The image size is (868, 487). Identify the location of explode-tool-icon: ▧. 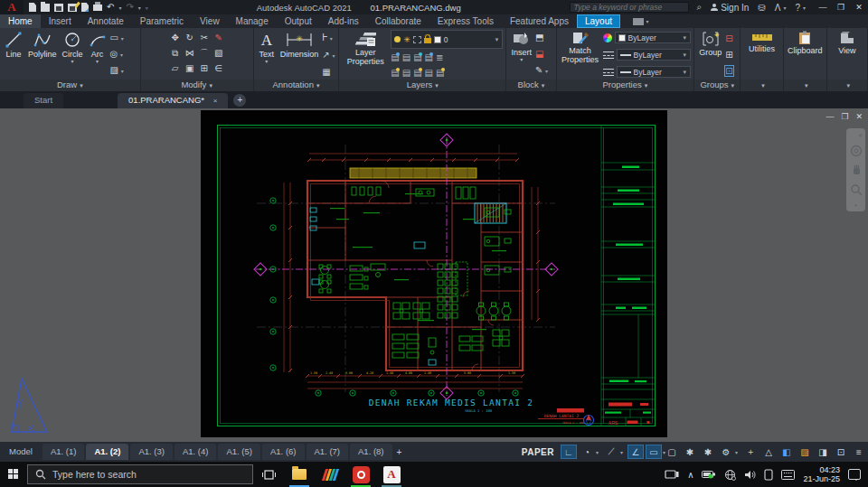
(219, 52).